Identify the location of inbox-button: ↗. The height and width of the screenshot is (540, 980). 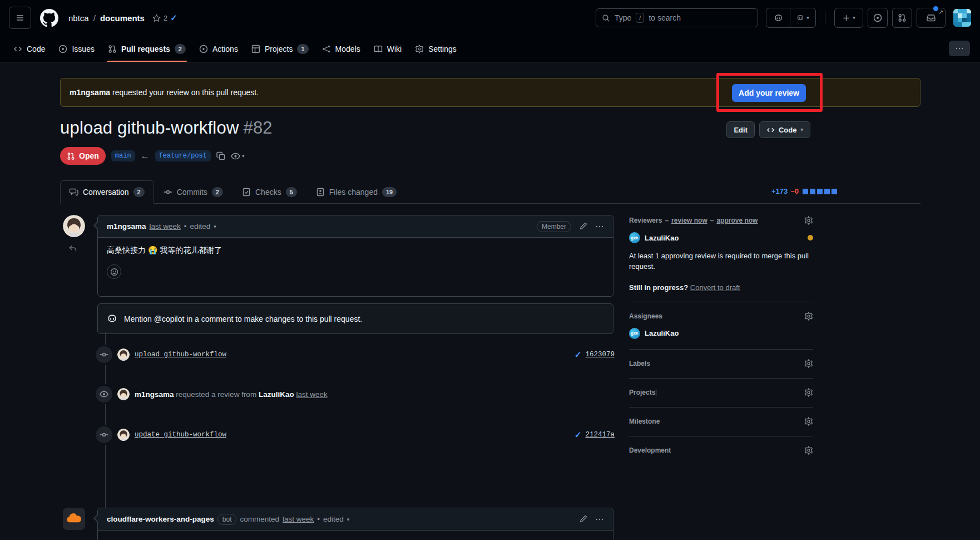
(931, 18).